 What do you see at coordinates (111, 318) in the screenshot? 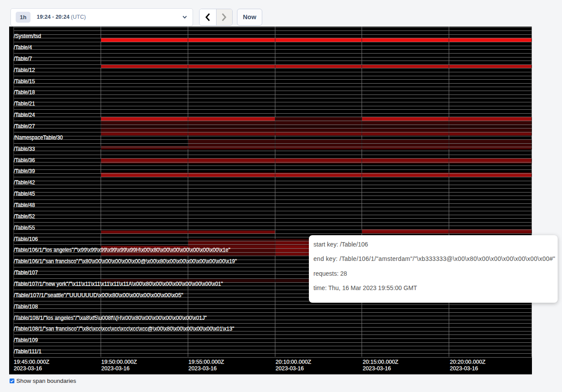
I see `svg-text:/Table/108/1/"los angeles"/"\x: /Table/108/1/"los angeles"/"\xa8\xf5\u00…` at bounding box center [111, 318].